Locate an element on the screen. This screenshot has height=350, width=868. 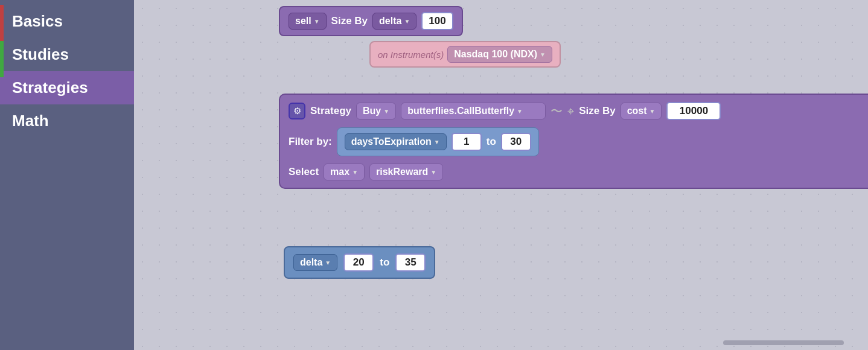
size-by-label: Size By is located at coordinates (349, 21).